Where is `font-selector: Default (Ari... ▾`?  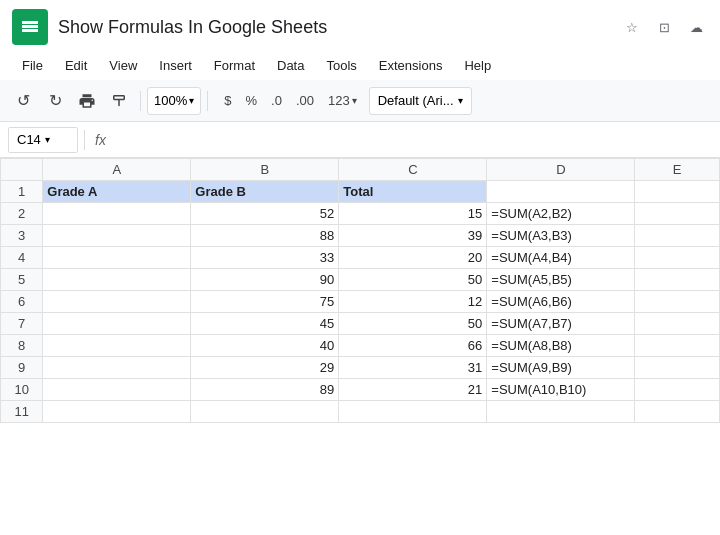 font-selector: Default (Ari... ▾ is located at coordinates (420, 101).